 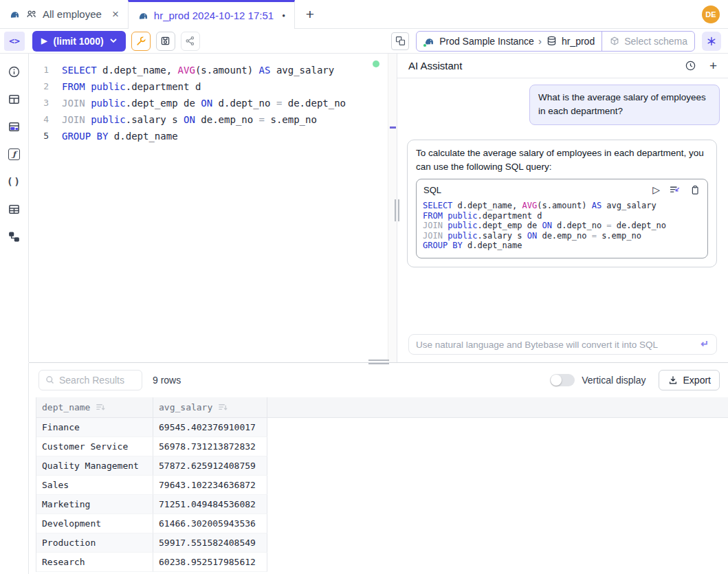 What do you see at coordinates (714, 66) in the screenshot?
I see `new-chat-icon: +` at bounding box center [714, 66].